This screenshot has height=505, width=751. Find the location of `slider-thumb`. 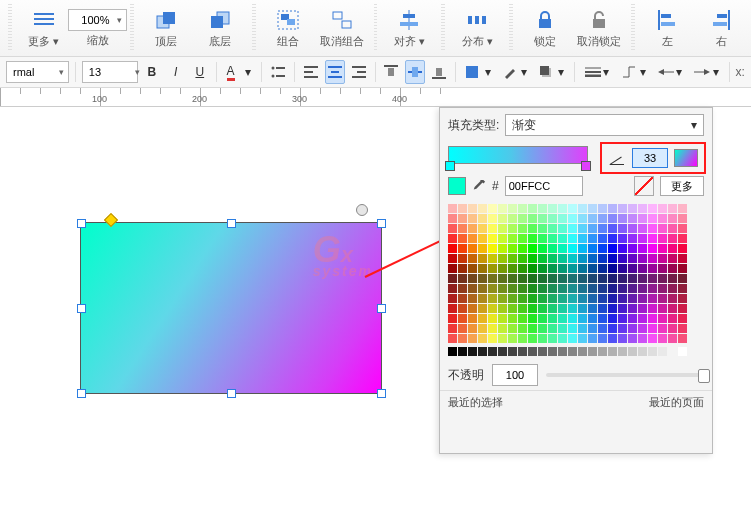

slider-thumb is located at coordinates (704, 376).